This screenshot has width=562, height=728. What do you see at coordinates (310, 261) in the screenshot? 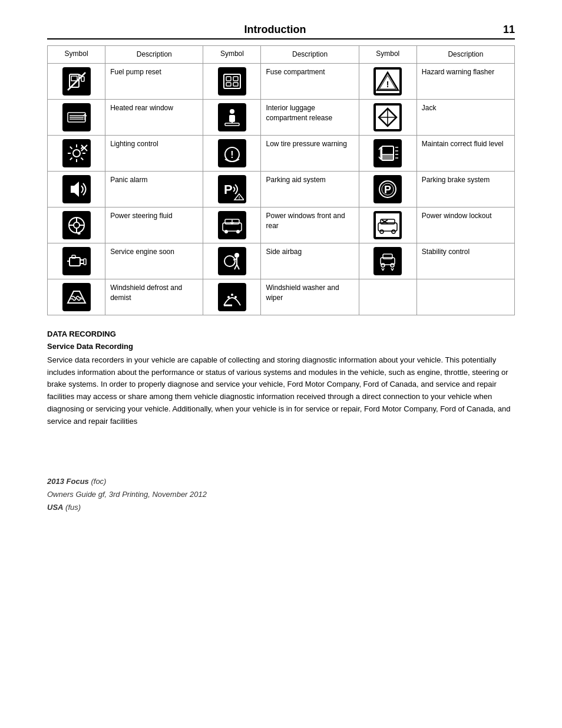
I see `side-airbag-desc: Side airbag` at bounding box center [310, 261].